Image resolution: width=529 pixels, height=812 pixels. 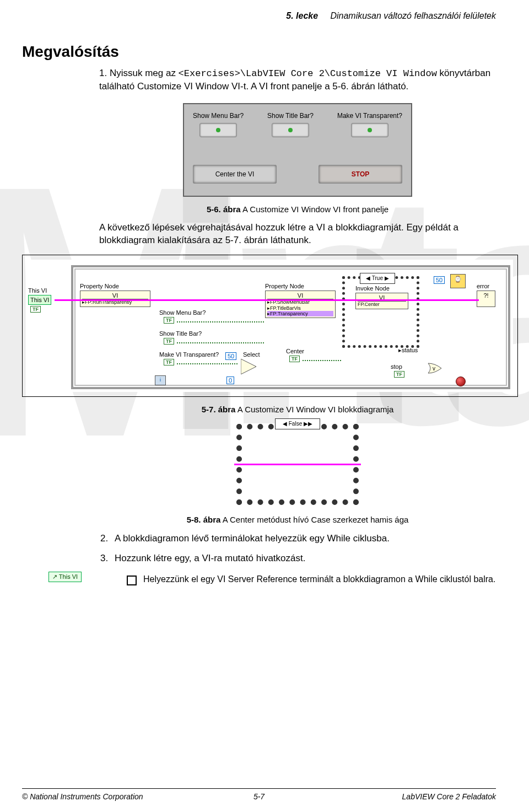 What do you see at coordinates (298, 409) in the screenshot?
I see `caption-5-7: 5-7. ábra A Customize VI Window VI blokk…` at bounding box center [298, 409].